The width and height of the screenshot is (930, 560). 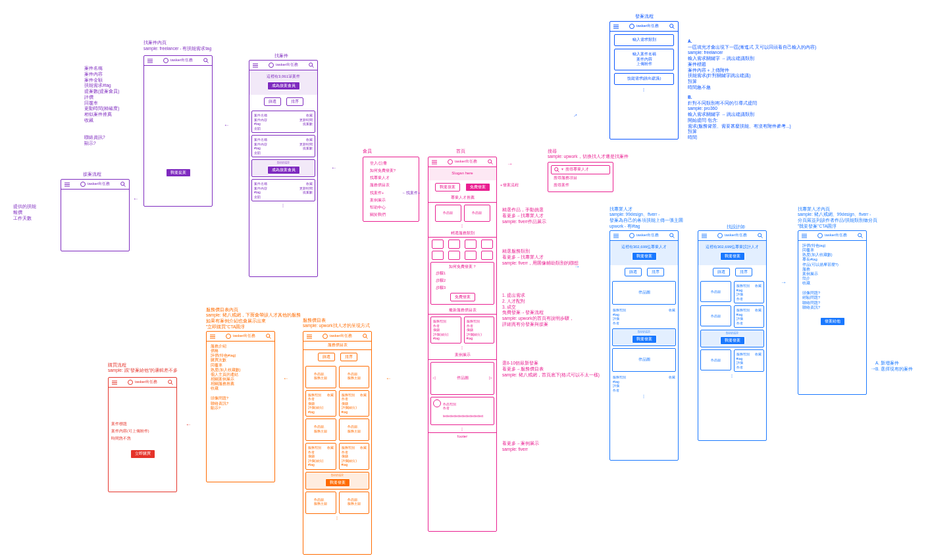 What do you see at coordinates (391, 178) in the screenshot?
I see `footer-item-findpro: 找專業人才` at bounding box center [391, 178].